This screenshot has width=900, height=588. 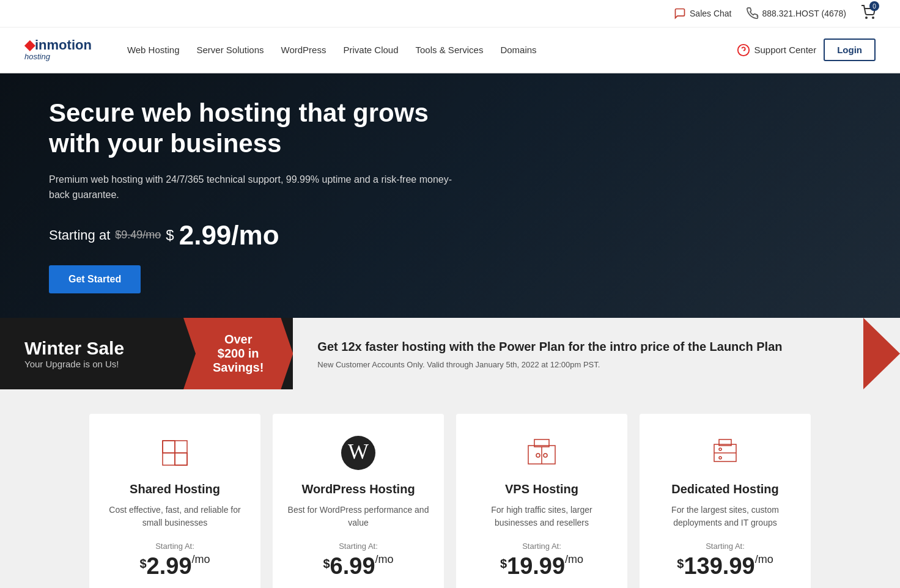 I want to click on chat-icon, so click(x=680, y=13).